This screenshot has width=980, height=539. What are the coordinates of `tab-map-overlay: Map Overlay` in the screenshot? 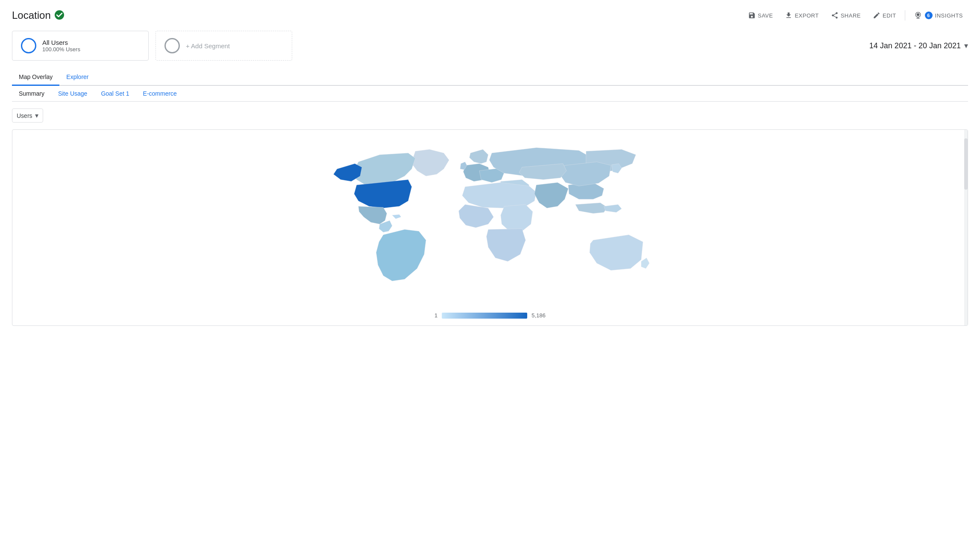 It's located at (36, 78).